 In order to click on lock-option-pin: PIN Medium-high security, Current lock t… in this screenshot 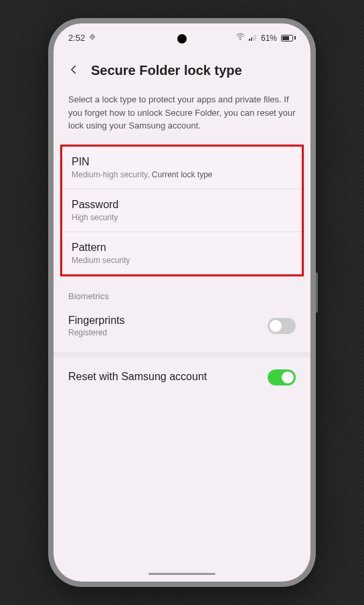, I will do `click(182, 168)`.